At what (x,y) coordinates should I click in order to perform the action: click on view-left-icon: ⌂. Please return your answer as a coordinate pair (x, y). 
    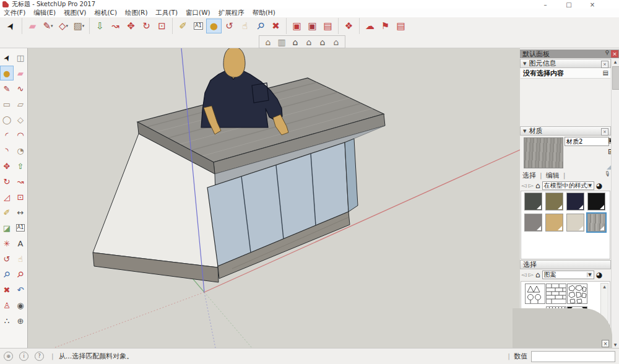
    Looking at the image, I should click on (336, 42).